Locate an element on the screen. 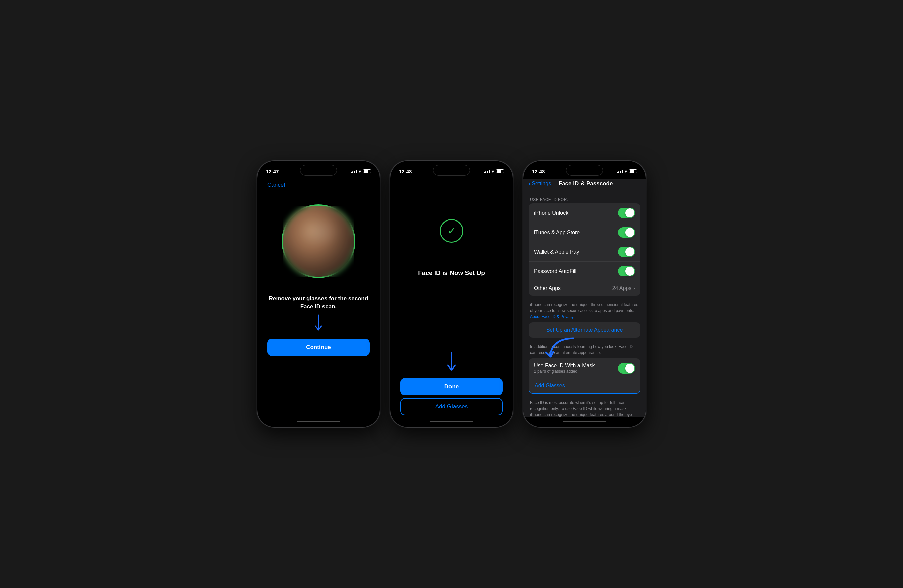 The height and width of the screenshot is (588, 903). other-apps-value: 24 Apps is located at coordinates (622, 288).